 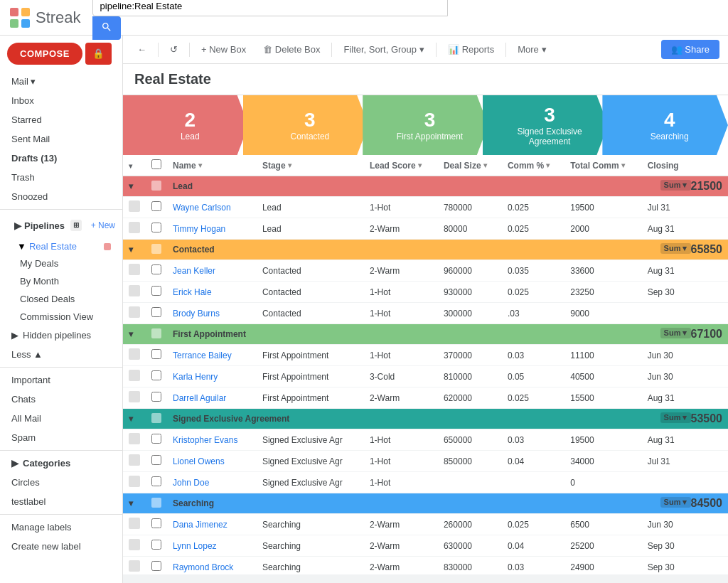 What do you see at coordinates (61, 528) in the screenshot?
I see `manage-labels: Manage labels` at bounding box center [61, 528].